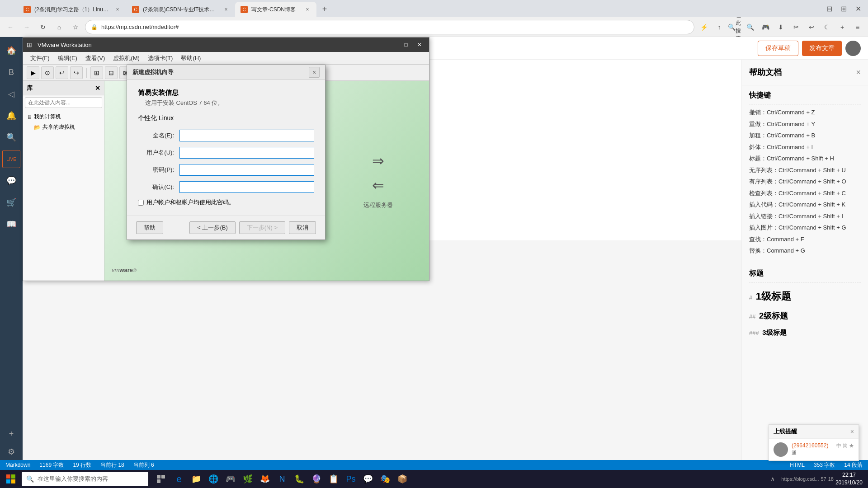  I want to click on start-button, so click(11, 479).